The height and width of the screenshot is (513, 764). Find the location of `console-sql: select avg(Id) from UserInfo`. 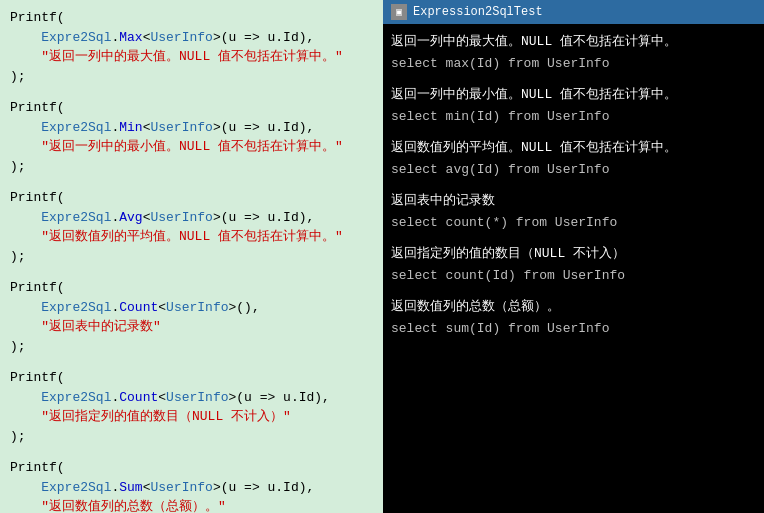

console-sql: select avg(Id) from UserInfo is located at coordinates (574, 170).